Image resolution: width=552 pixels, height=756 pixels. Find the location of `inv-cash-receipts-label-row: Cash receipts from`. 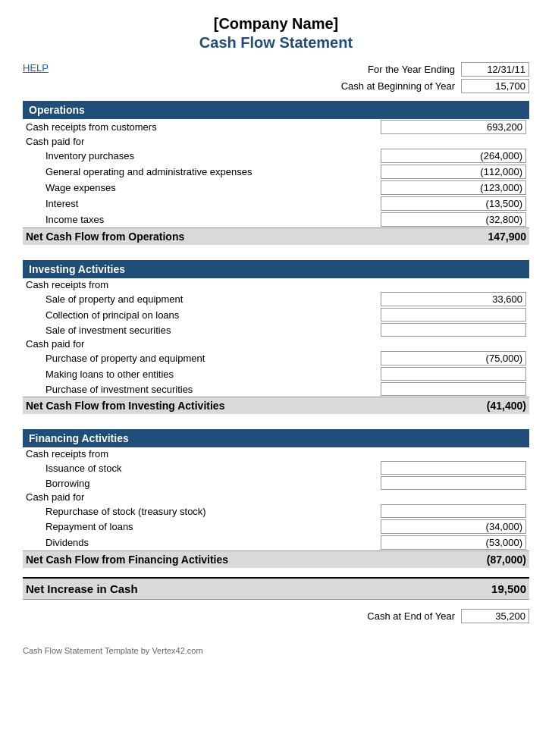

inv-cash-receipts-label-row: Cash receipts from is located at coordinates (276, 285).